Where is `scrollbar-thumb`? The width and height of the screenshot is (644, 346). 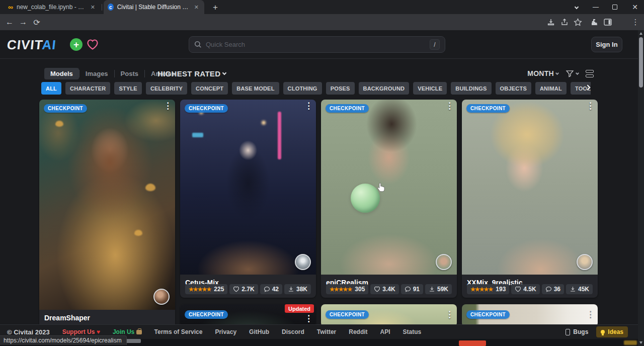 scrollbar-thumb is located at coordinates (641, 62).